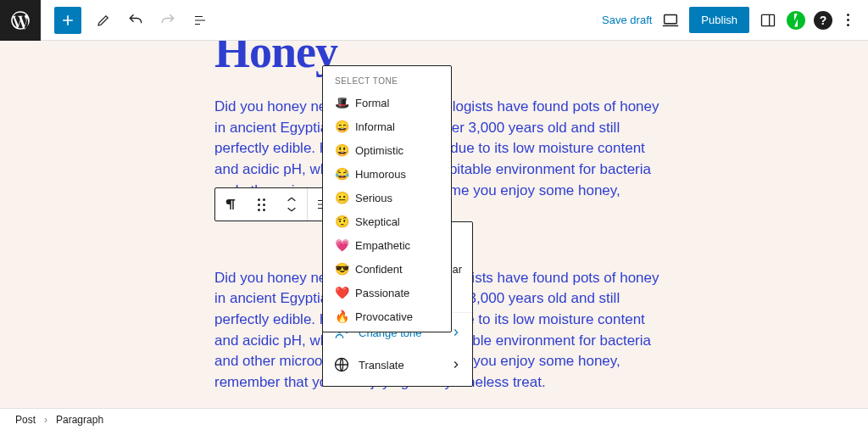 The height and width of the screenshot is (430, 868). I want to click on menu-label: Translate, so click(400, 365).